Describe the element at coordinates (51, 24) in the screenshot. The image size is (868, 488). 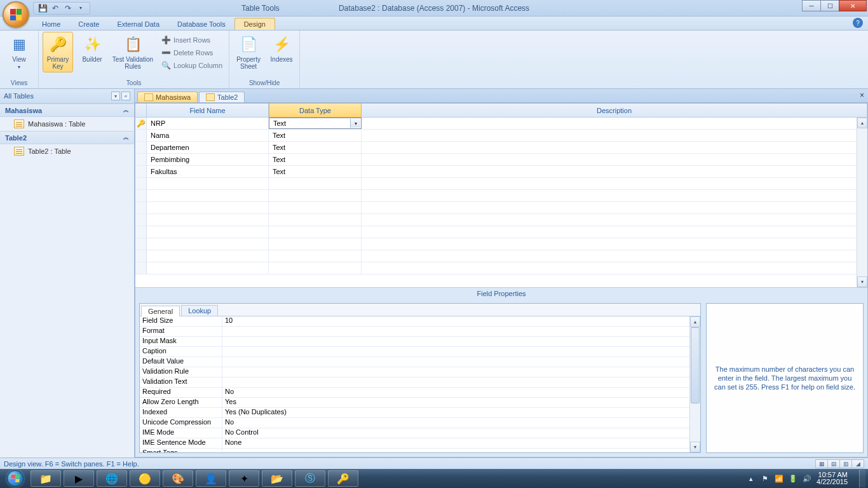
I see `tab-home: Home` at that location.